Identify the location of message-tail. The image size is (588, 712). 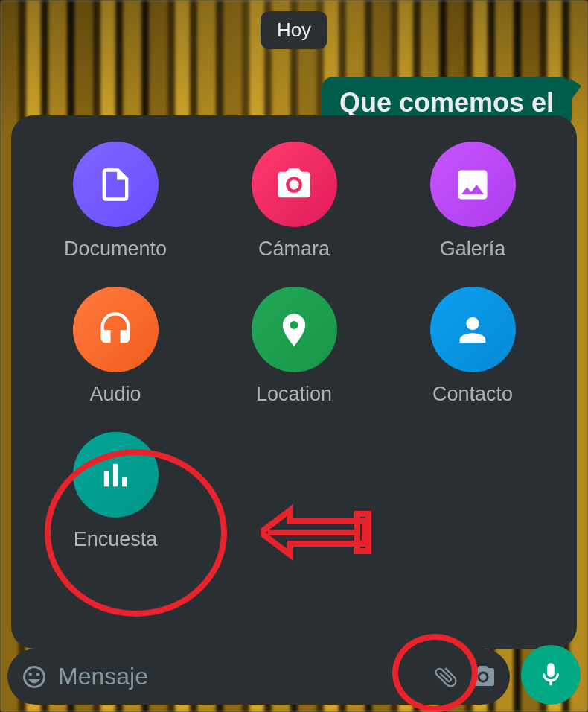
(576, 88).